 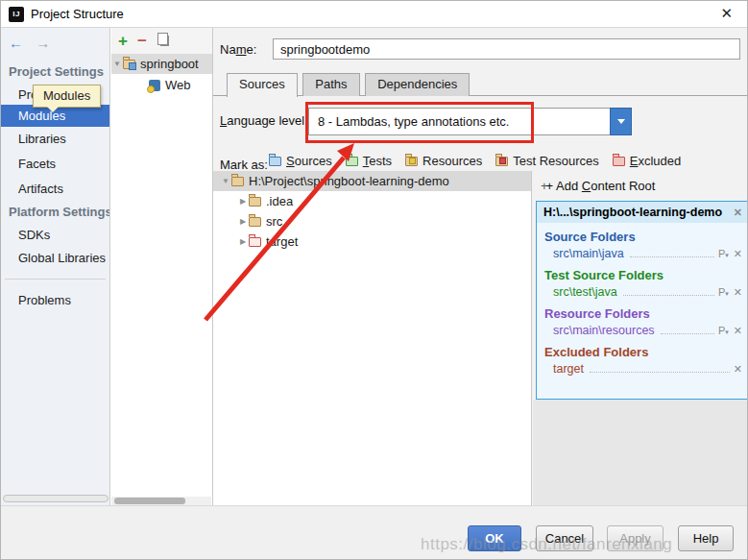 What do you see at coordinates (641, 234) in the screenshot?
I see `source-folders-heading: Source Folders` at bounding box center [641, 234].